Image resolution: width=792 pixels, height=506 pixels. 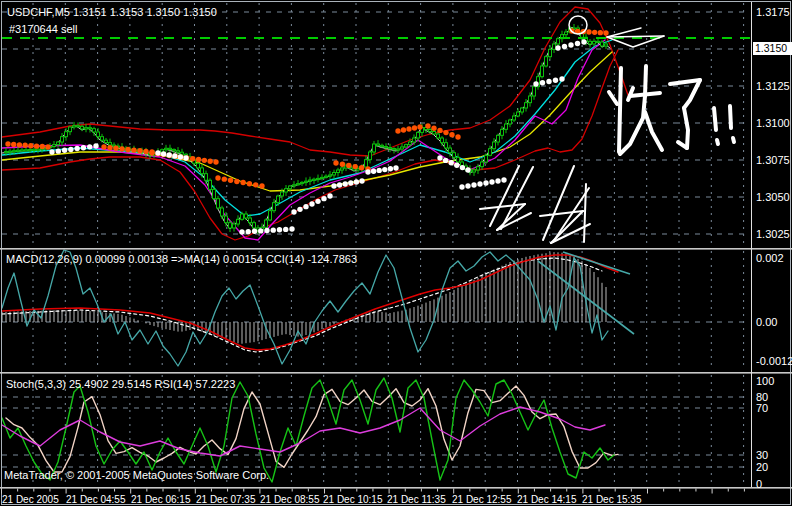 I want to click on price-axis-label: 1.3100, so click(x=773, y=123).